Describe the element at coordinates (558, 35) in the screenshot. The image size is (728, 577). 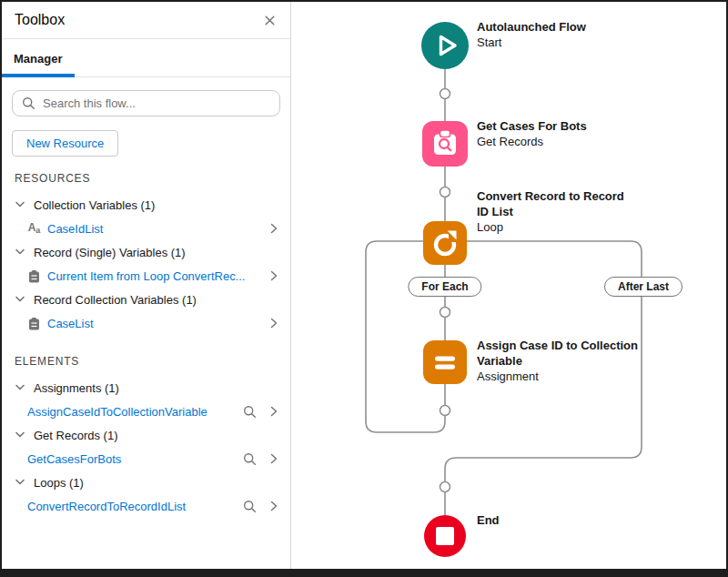
I see `start-node-label: Autolaunched Flow Start` at that location.